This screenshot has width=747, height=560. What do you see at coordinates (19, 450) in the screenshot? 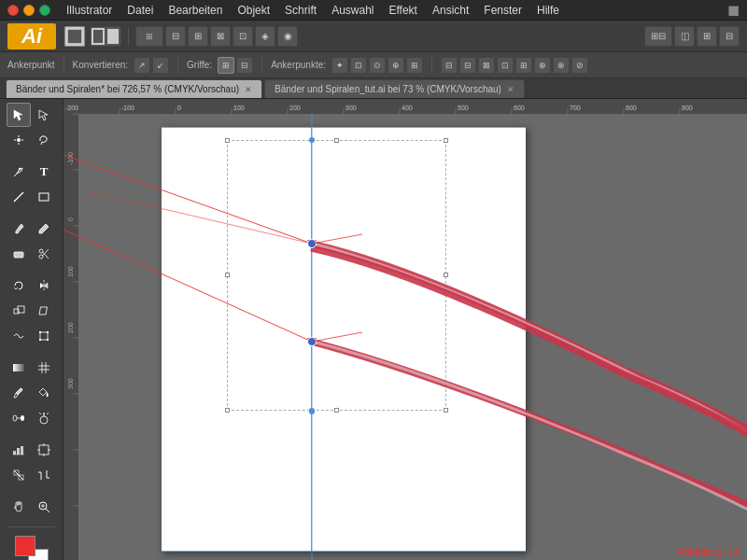
I see `column-graph-tool` at bounding box center [19, 450].